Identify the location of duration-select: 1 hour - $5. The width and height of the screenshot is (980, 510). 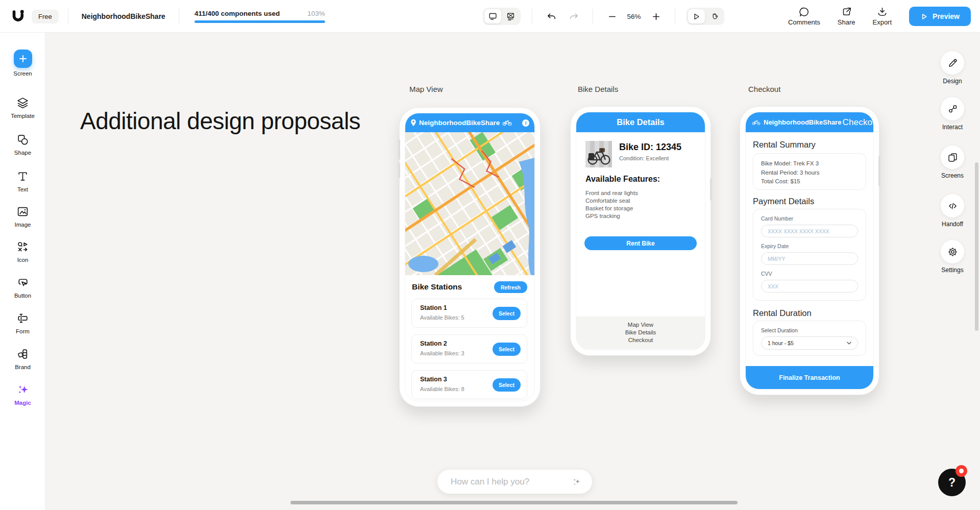
(810, 343).